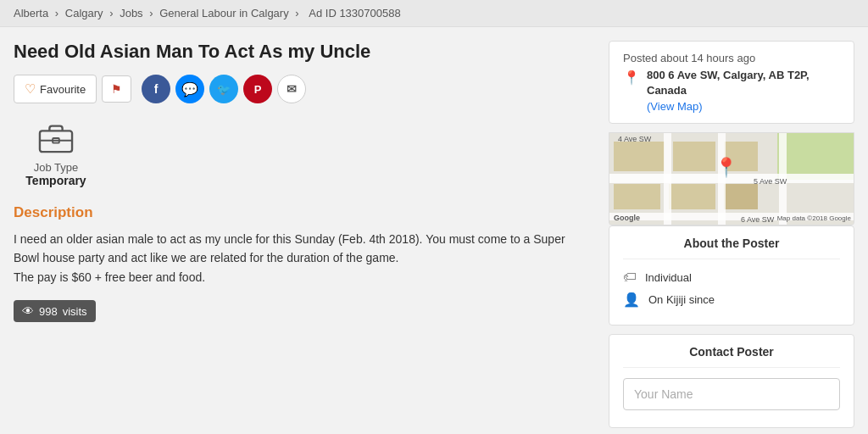 This screenshot has height=434, width=868. What do you see at coordinates (743, 90) in the screenshot?
I see `location-details: 800 6 Ave SW, Calgary, AB T2P, Canada (V…` at bounding box center [743, 90].